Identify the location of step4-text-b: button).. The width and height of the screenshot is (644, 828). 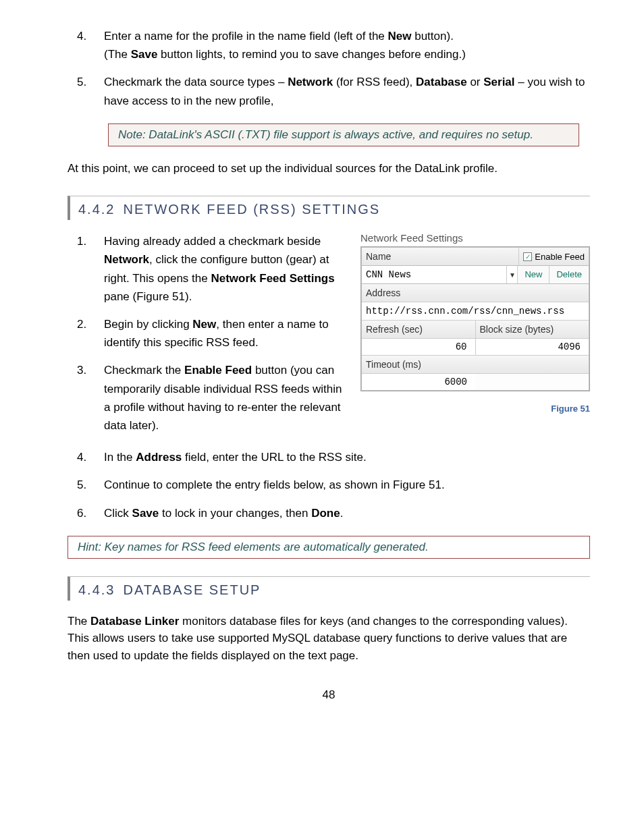
(432, 36).